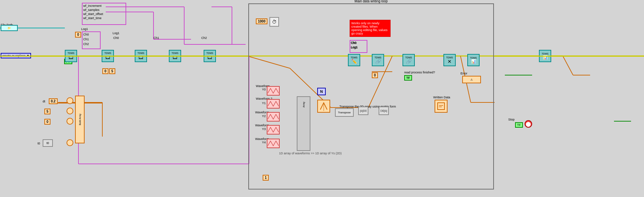 The image size is (644, 197). Describe the element at coordinates (273, 104) in the screenshot. I see `waveform-y1-block` at that location.